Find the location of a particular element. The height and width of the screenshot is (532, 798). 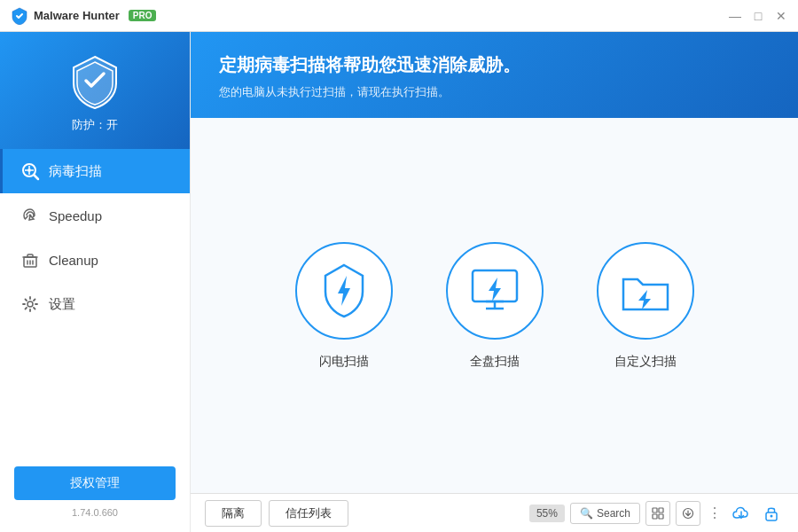

full-scan-label: 全盘扫描 is located at coordinates (495, 362).